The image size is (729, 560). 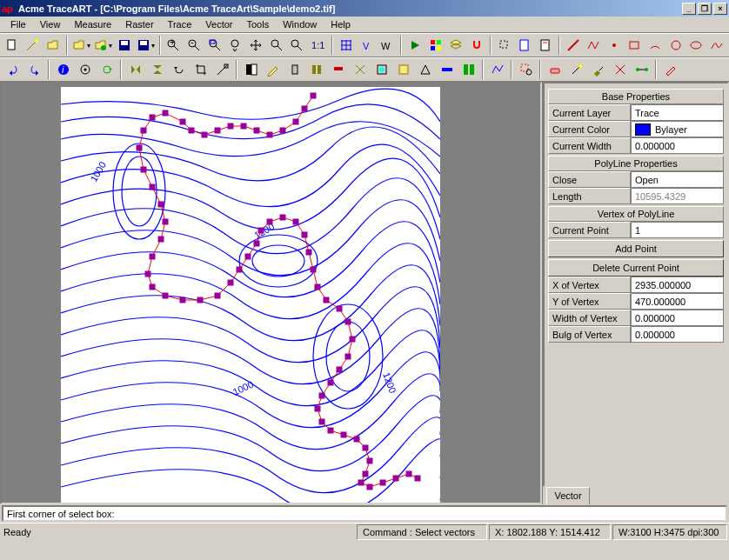 I want to click on vector-tab: Vector, so click(x=568, y=496).